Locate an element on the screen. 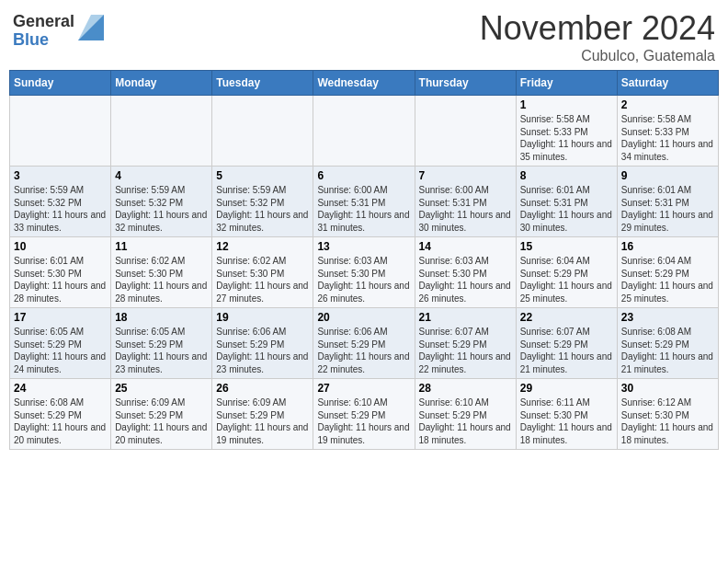 This screenshot has width=728, height=563. calendar-cell: 11Sunrise: 6:02 AMSunset: 5:30 PMDayligh… is located at coordinates (162, 272).